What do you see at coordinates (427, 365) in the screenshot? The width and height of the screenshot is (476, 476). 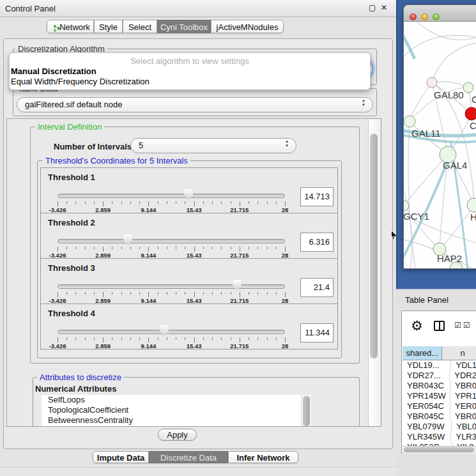 I see `cell-shared-name: YDL19...` at bounding box center [427, 365].